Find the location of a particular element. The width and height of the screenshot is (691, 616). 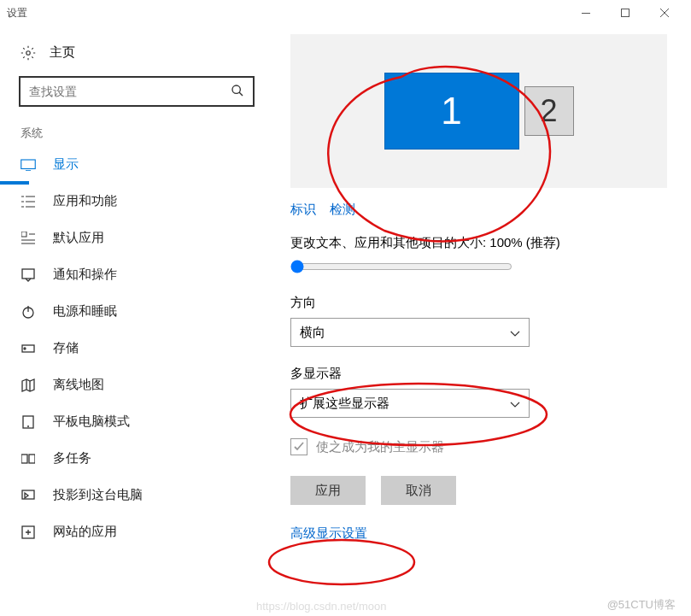

map-icon is located at coordinates (28, 385).